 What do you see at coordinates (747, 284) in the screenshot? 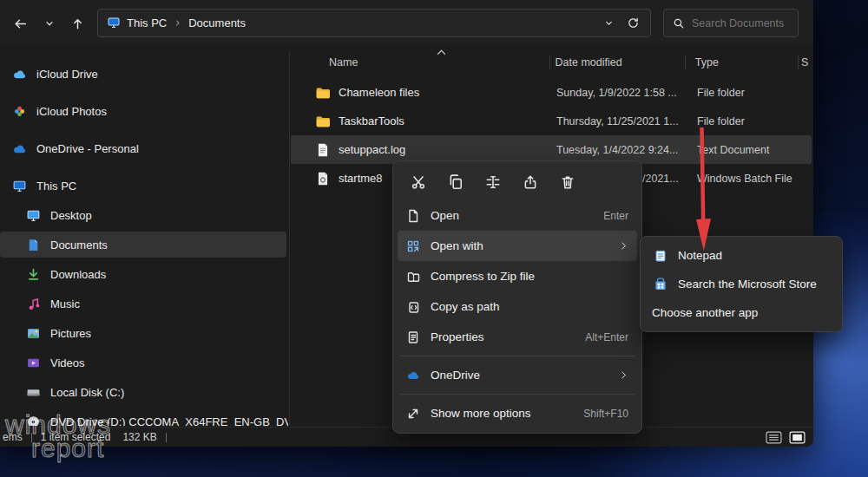
I see `submenu-item-label: Search the Microsoft Store` at bounding box center [747, 284].